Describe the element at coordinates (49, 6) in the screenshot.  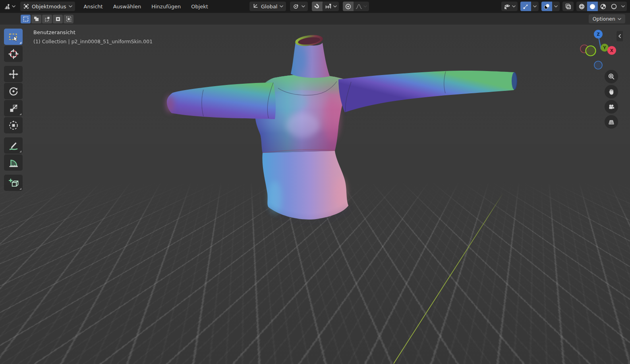
I see `mode-label: Objektmodus` at that location.